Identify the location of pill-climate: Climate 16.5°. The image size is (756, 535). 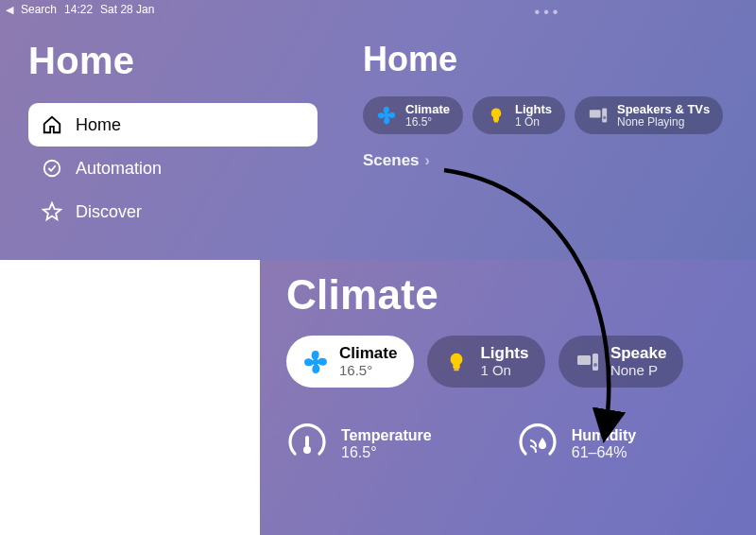
(413, 115).